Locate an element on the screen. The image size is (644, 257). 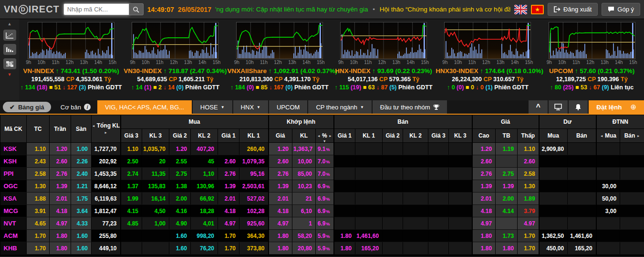
ticker-symbol: KHB is located at coordinates (13, 248).